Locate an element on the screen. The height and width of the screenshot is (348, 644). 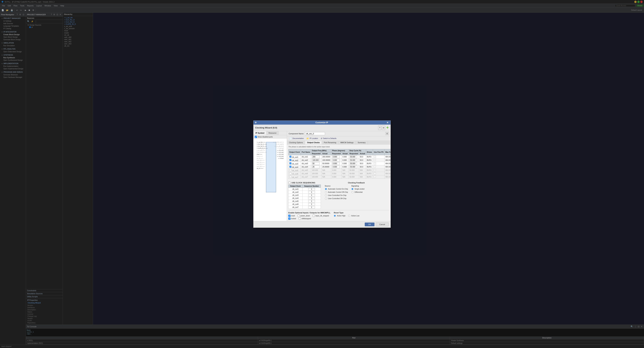
reset-active-low-radio is located at coordinates (349, 216).